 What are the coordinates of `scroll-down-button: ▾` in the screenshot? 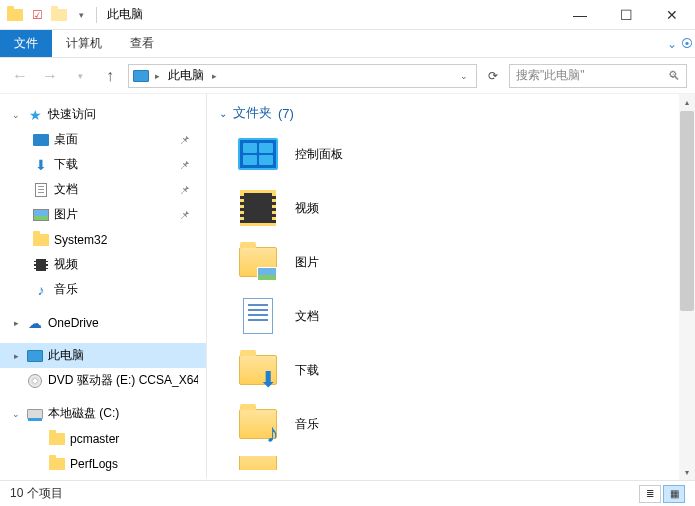 It's located at (687, 472).